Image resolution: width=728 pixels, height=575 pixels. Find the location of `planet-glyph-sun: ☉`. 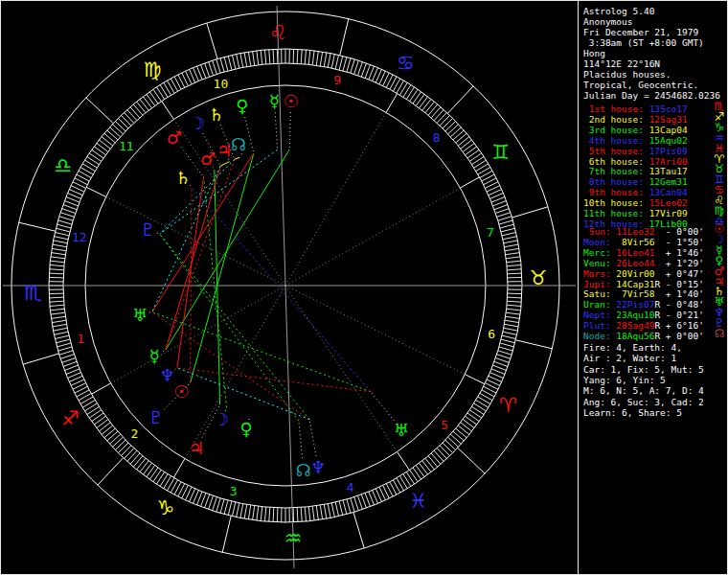

planet-glyph-sun: ☉ is located at coordinates (291, 102).